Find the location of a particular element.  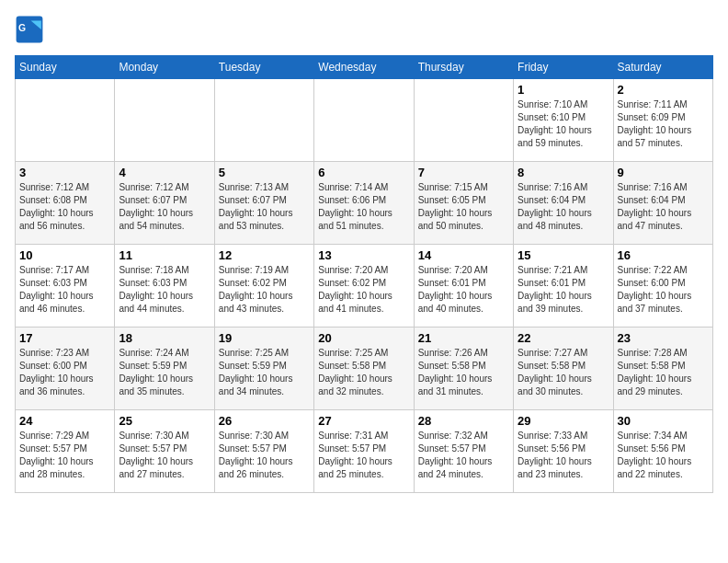

day-info: Sunrise: 7:31 AM Sunset: 5:57 PM Dayligh… is located at coordinates (364, 455).